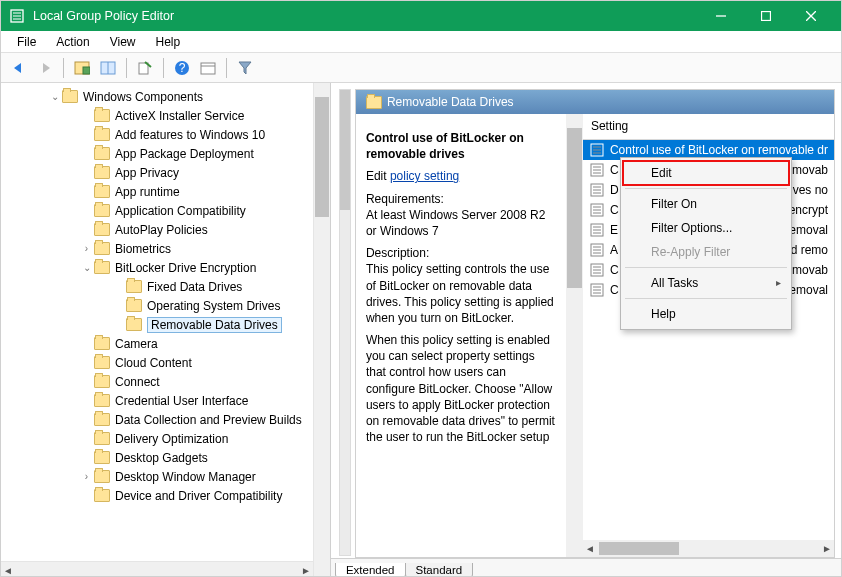 The image size is (842, 577). I want to click on menu-view: View, so click(123, 42).